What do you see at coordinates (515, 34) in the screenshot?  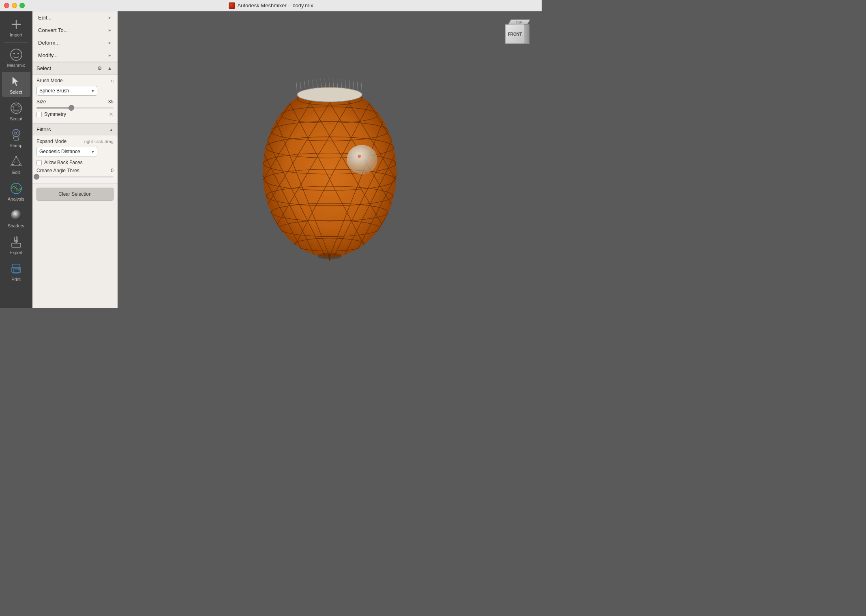 I see `nav-cube-front-label: FRONT` at bounding box center [515, 34].